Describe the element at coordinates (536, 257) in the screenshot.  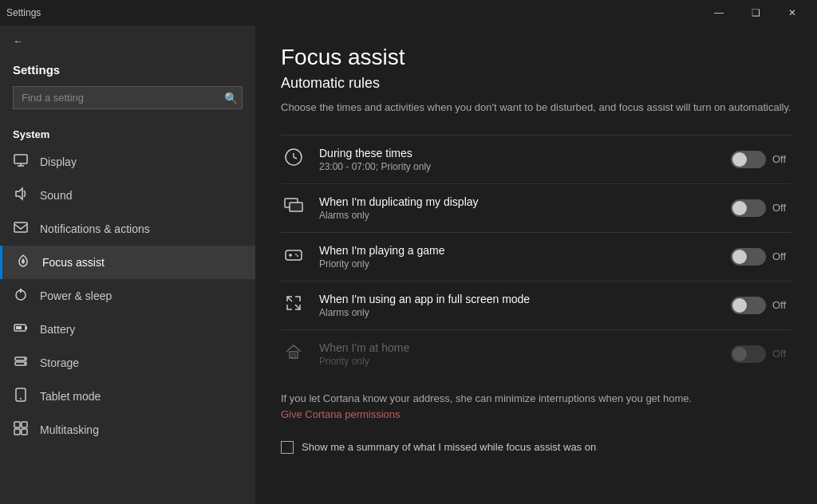
I see `rule-playing-game: When I'm playing a game Priority only Of…` at that location.